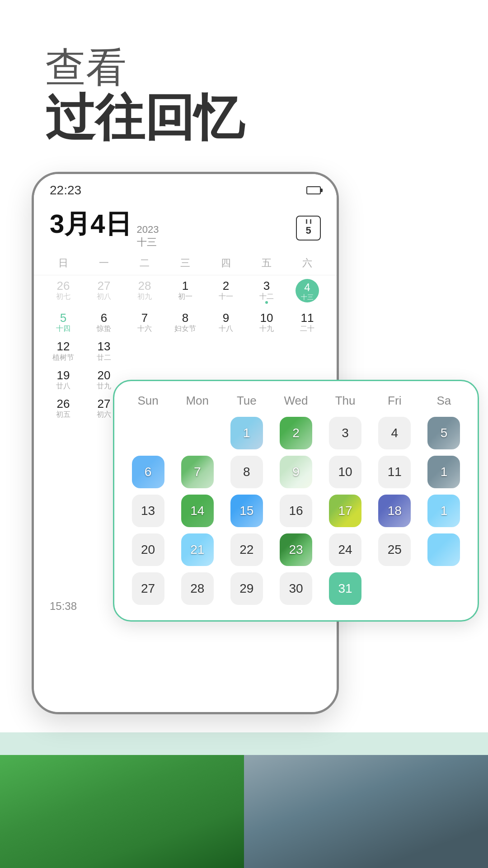 The image size is (488, 868). Describe the element at coordinates (185, 291) in the screenshot. I see `calendar-week-1: 26 初七 27 初八 28 初九 1 初一 2 十一` at that location.